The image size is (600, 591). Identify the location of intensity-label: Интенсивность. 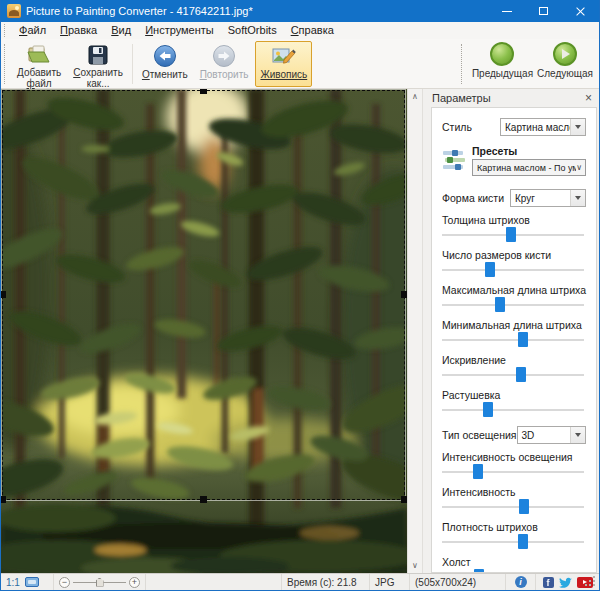
(514, 492).